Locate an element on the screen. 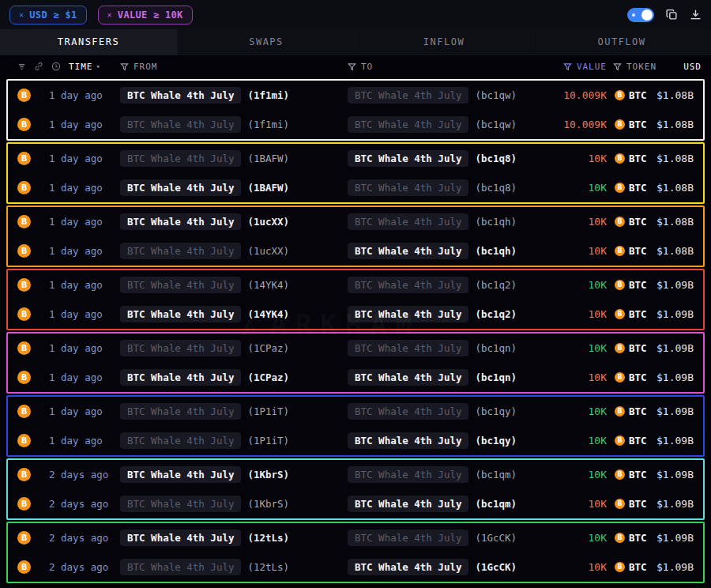 The width and height of the screenshot is (711, 588). from-entity-address: (12tLs) is located at coordinates (269, 537).